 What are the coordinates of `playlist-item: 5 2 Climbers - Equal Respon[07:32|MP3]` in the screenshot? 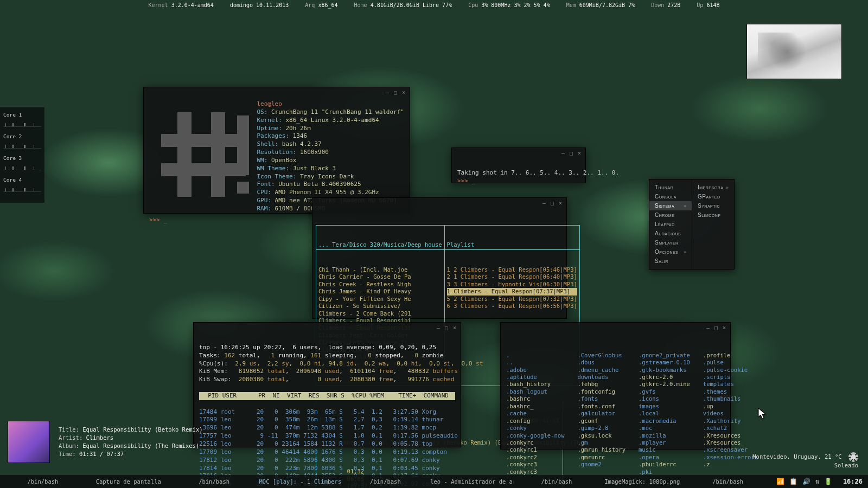 It's located at (512, 299).